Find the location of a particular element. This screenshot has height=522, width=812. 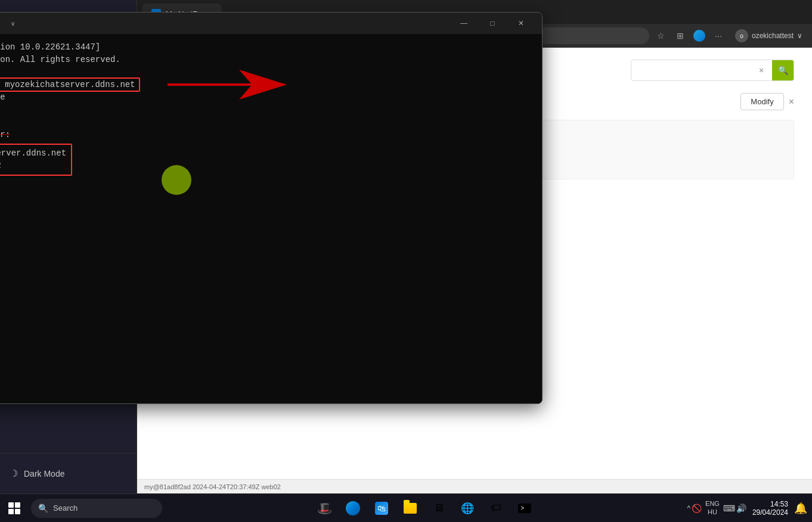

user-avatar: o is located at coordinates (742, 36).